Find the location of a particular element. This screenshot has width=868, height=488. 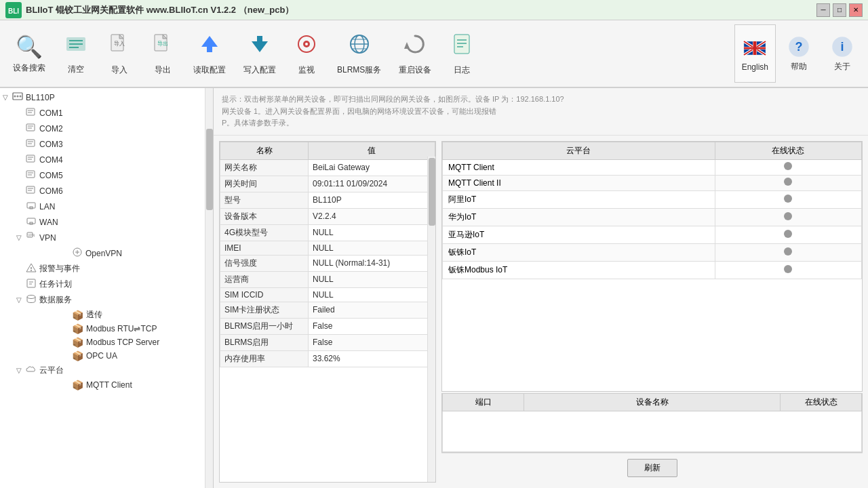

toggle-bl110p: ▽ is located at coordinates (7, 98).